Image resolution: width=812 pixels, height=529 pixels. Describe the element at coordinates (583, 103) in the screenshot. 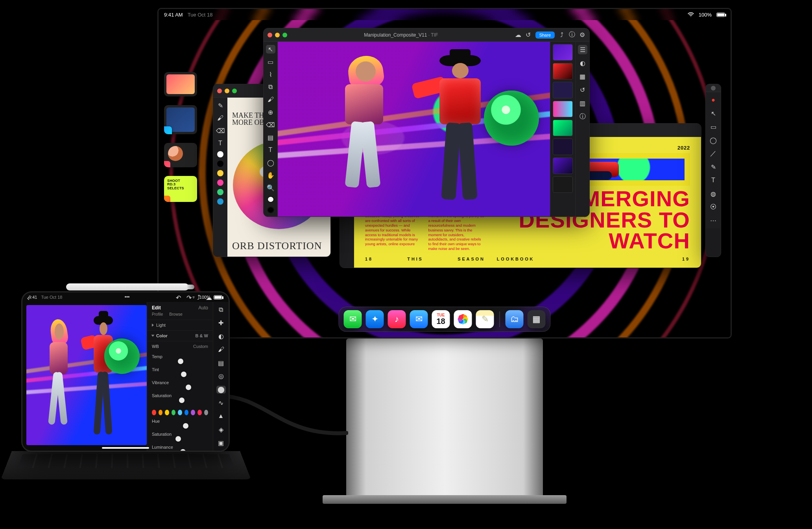

I see `swatches-tab-icon: ▥` at that location.